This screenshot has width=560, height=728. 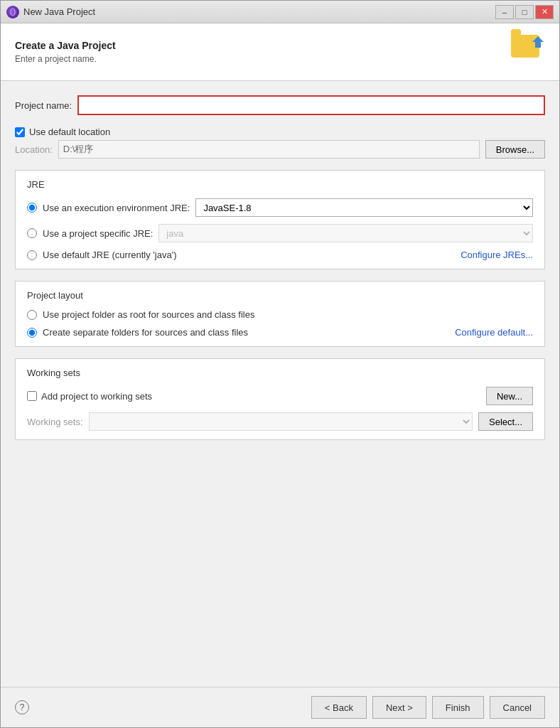 What do you see at coordinates (497, 255) in the screenshot?
I see `configure-jres-link: Configure JREs...` at bounding box center [497, 255].